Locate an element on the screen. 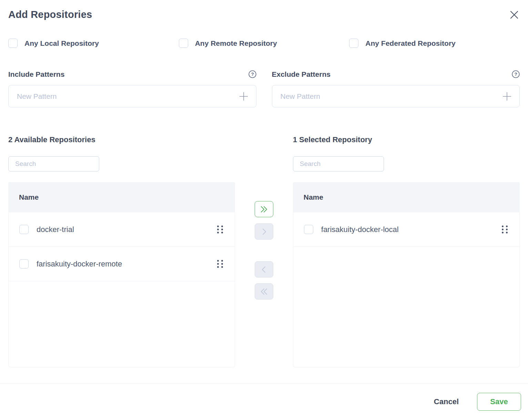 This screenshot has width=528, height=420. checkbox-any-local-repository: Any Local Repository is located at coordinates (94, 43).